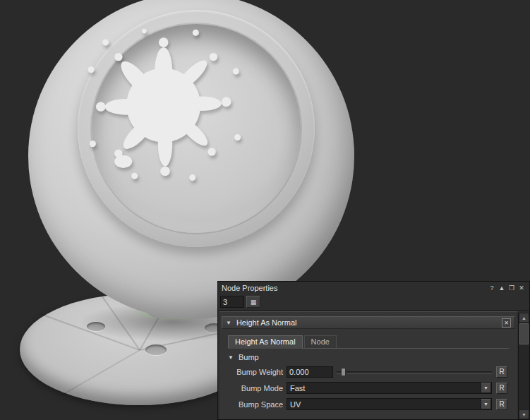 The height and width of the screenshot is (420, 530). I want to click on tab-strip: Height As Normal Node, so click(368, 342).